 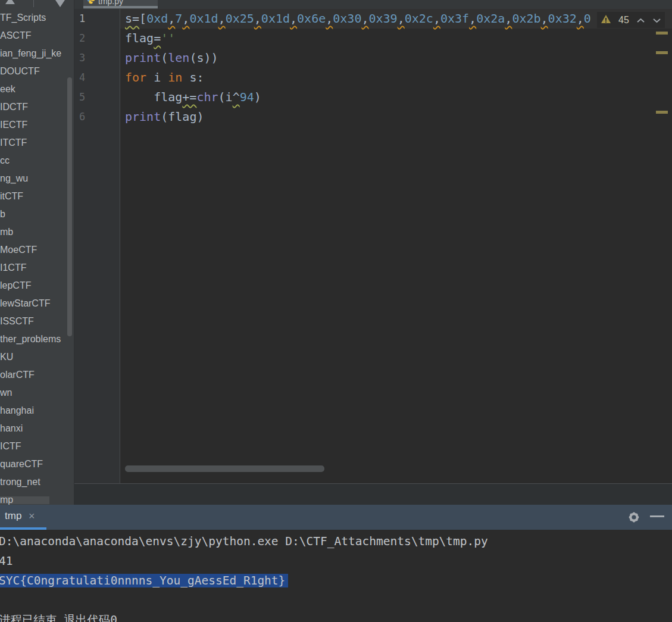 What do you see at coordinates (225, 469) in the screenshot?
I see `editor-horizontal-scrollbar` at bounding box center [225, 469].